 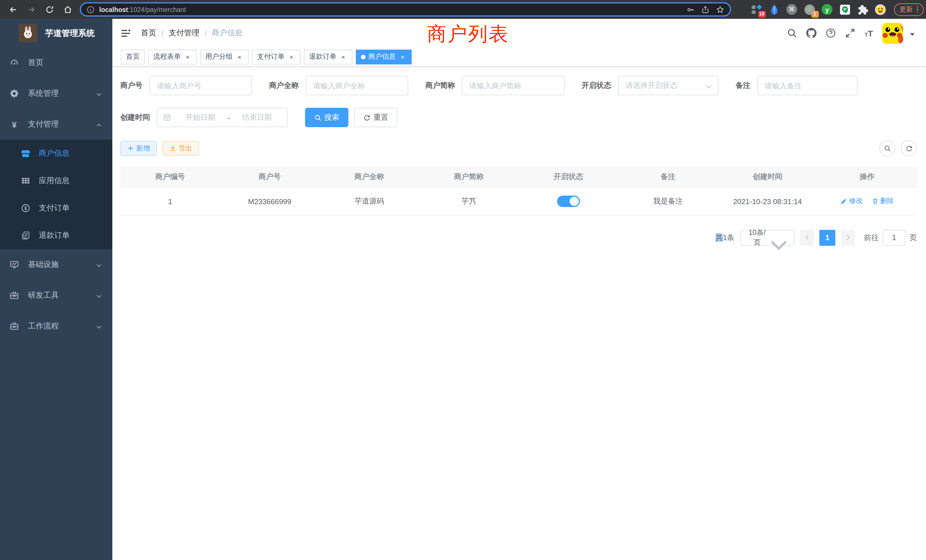 What do you see at coordinates (43, 124) in the screenshot?
I see `sidebar-item-label: 支付管理` at bounding box center [43, 124].